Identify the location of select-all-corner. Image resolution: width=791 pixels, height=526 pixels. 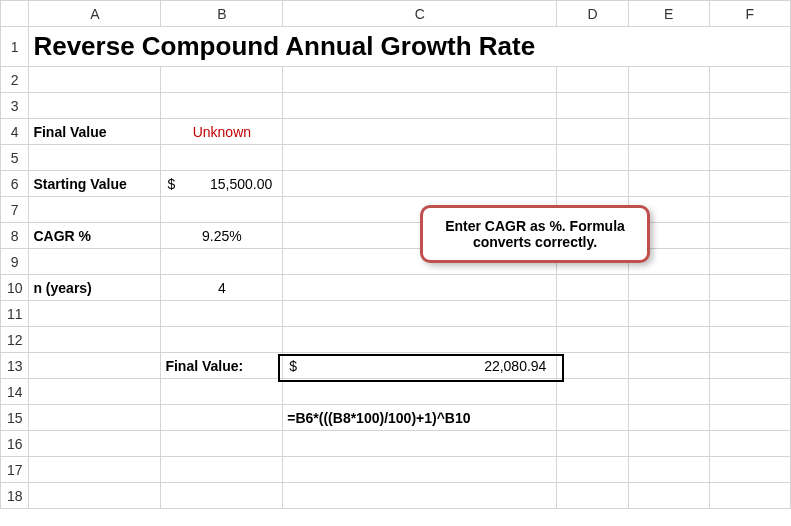
(15, 14).